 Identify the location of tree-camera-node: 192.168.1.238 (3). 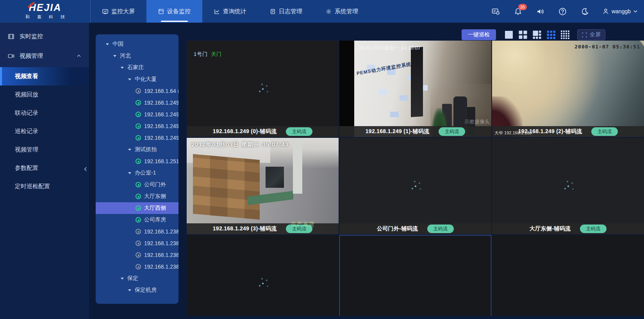
(137, 267).